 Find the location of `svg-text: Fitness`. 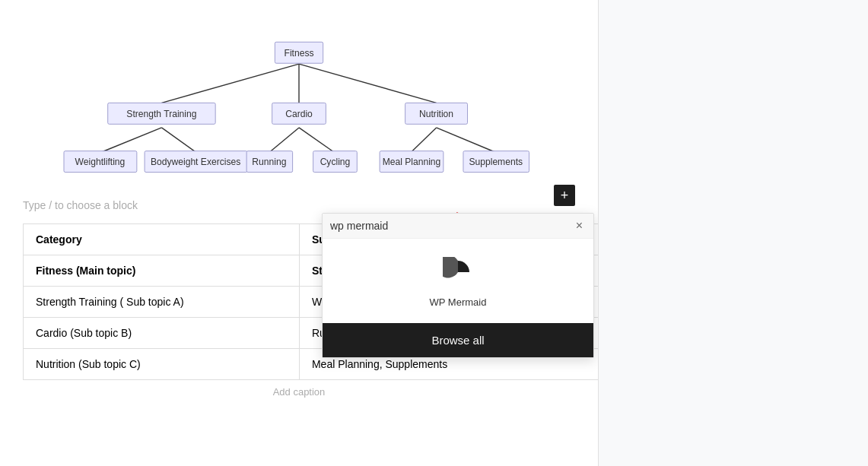

svg-text: Fitness is located at coordinates (300, 53).